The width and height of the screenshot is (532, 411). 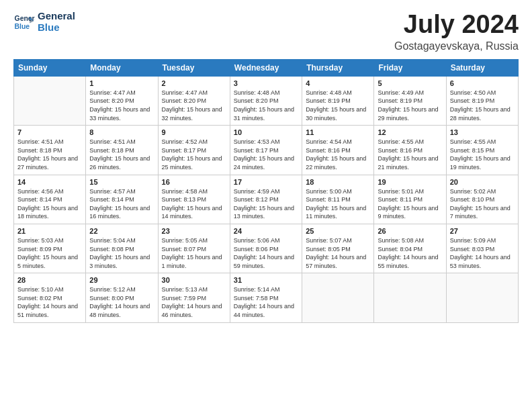 I want to click on table-row: 14Sunrise: 4:56 AMSunset: 8:14 PMDayligh…, so click(x=50, y=199).